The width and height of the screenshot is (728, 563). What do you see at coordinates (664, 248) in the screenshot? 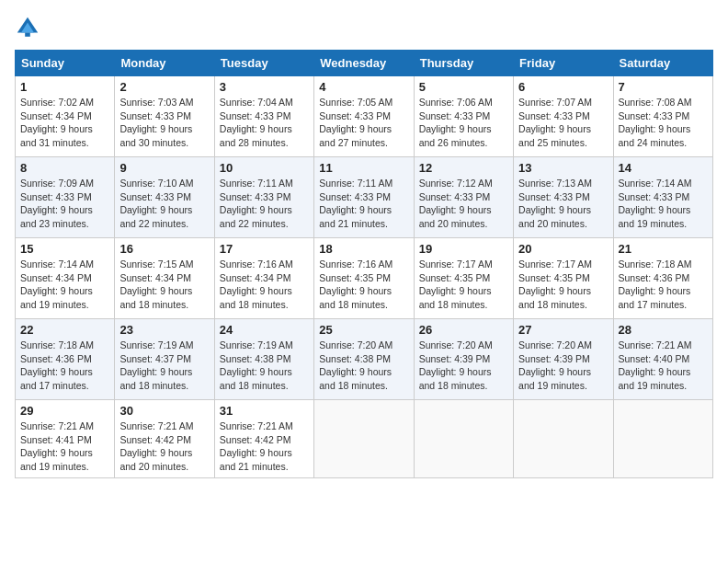
I see `day-number: 21` at bounding box center [664, 248].